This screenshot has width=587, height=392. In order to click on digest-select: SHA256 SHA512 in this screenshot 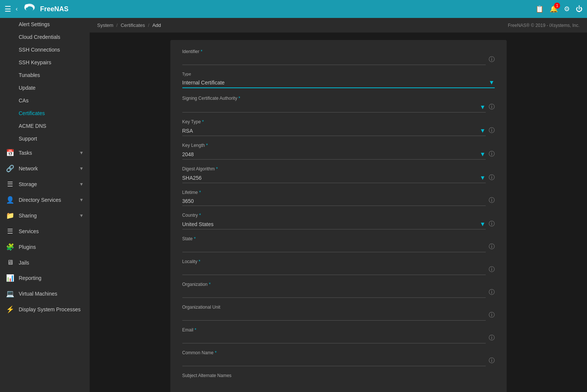, I will do `click(331, 178)`.